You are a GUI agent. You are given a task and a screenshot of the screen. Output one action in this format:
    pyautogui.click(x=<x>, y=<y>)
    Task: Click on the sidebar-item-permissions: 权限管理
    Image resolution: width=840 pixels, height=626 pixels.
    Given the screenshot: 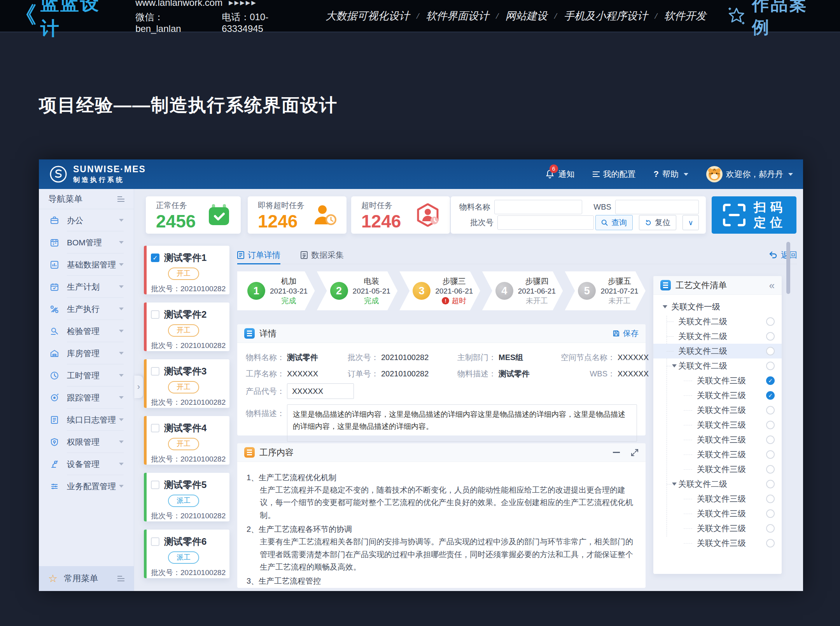 What is the action you would take?
    pyautogui.click(x=86, y=442)
    